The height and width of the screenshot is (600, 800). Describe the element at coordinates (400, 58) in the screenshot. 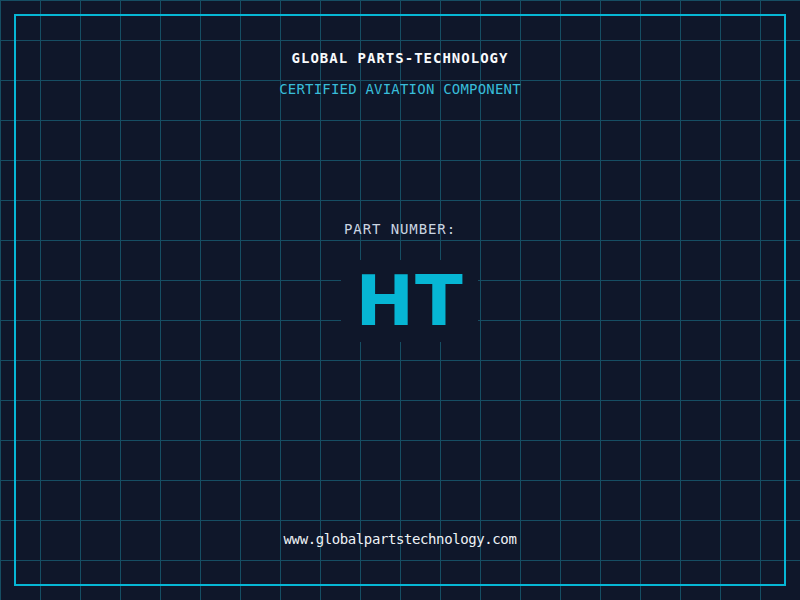

I see `company-title: GLOBAL PARTS-TECHNOLOGY` at that location.